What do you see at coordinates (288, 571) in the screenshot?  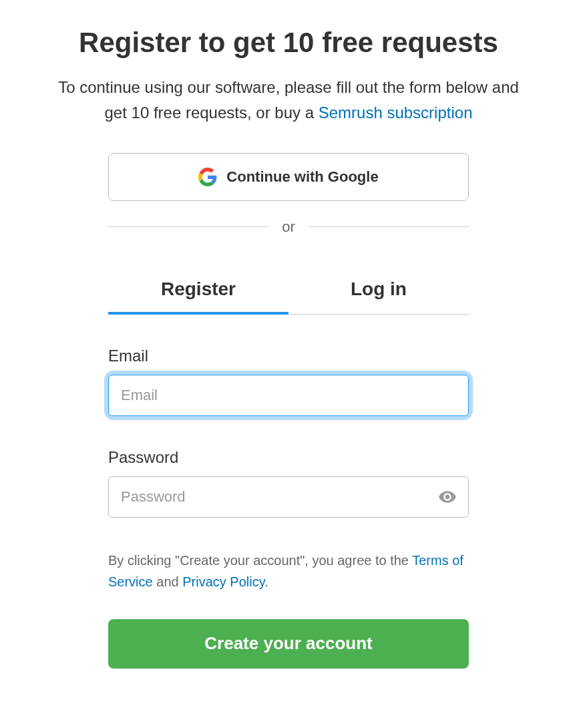 I see `terms-text: By clicking "Create your account", you a…` at bounding box center [288, 571].